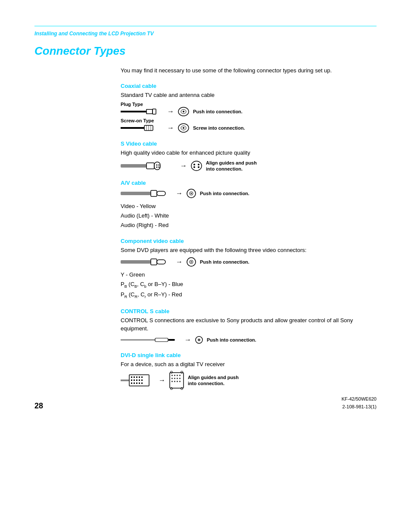  I want to click on screwon-instruction: Screw into connection., so click(219, 128).